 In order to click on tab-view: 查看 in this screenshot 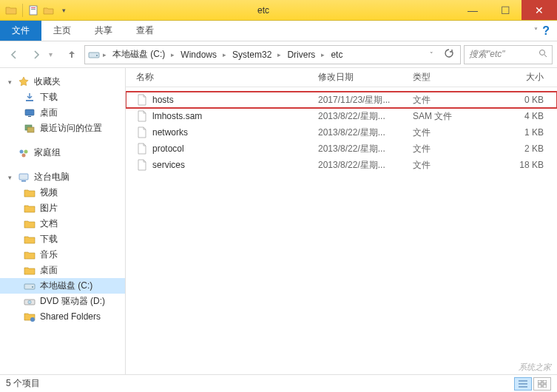, I will do `click(145, 31)`.